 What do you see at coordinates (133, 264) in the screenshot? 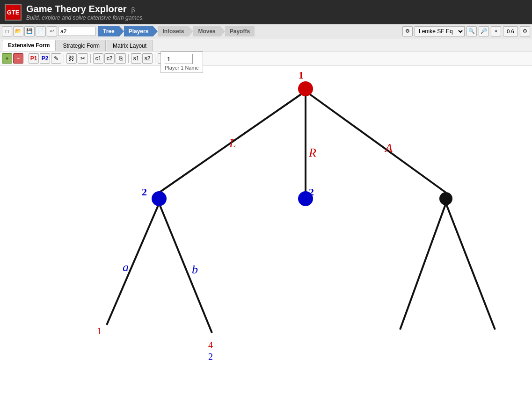
I see `edge-left-a` at bounding box center [133, 264].